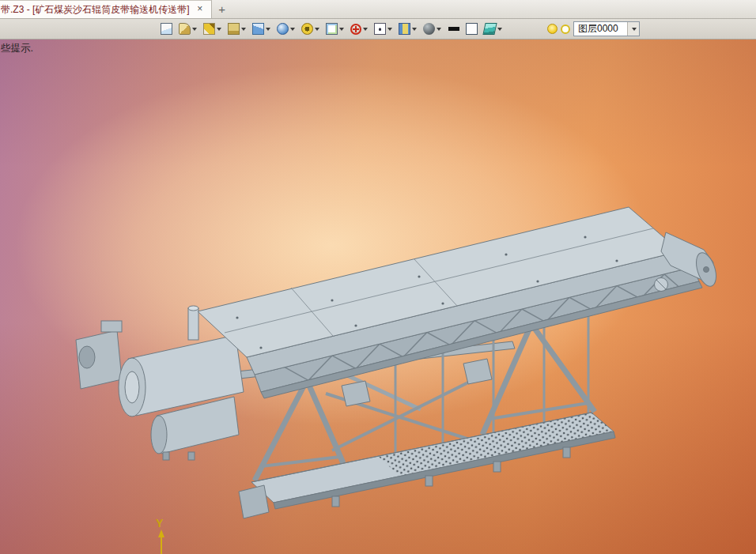 The width and height of the screenshot is (756, 554). Describe the element at coordinates (378, 29) in the screenshot. I see `visualization-toolbar: 图层0000` at that location.